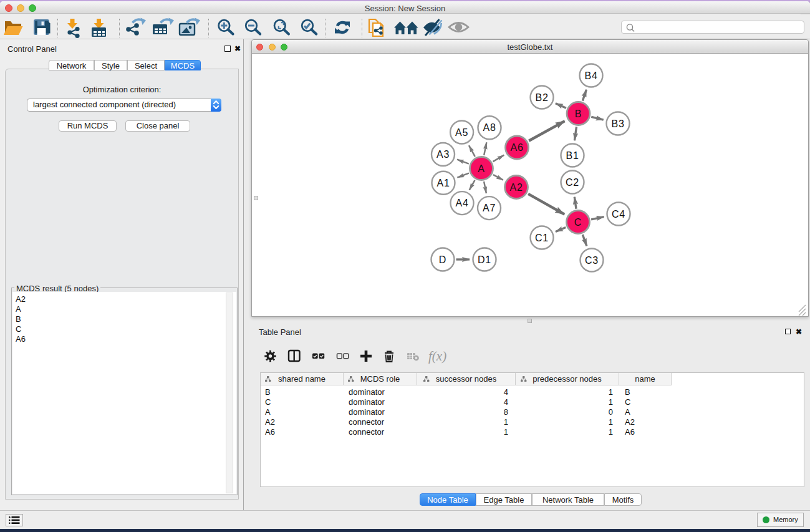 The image size is (810, 532). Describe the element at coordinates (443, 155) in the screenshot. I see `svg-text: A3` at that location.